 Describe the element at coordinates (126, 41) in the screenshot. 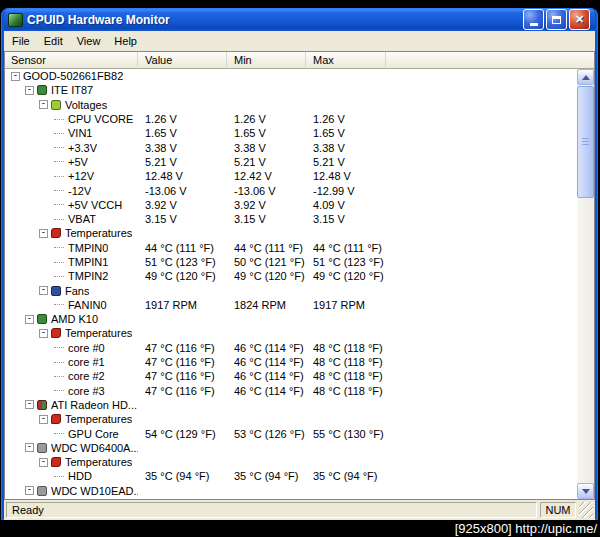

I see `menu-help: Help` at that location.